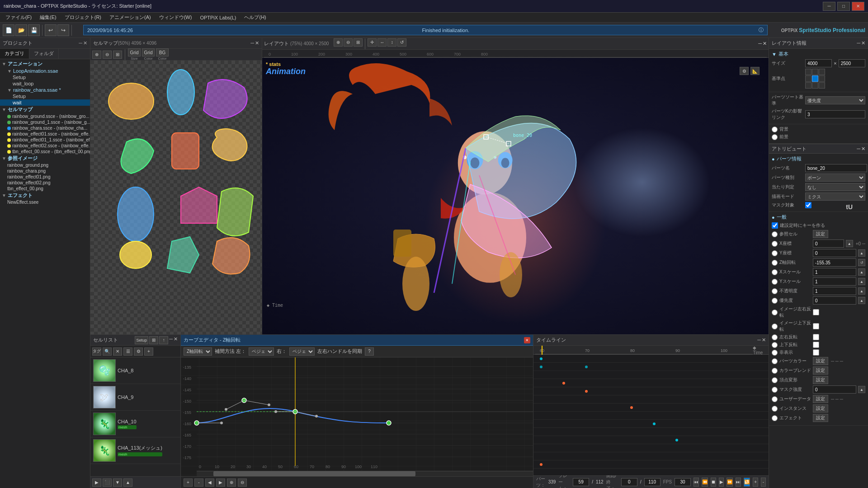 The width and height of the screenshot is (868, 488). I want to click on color-blend-btn: 設定, so click(821, 371).